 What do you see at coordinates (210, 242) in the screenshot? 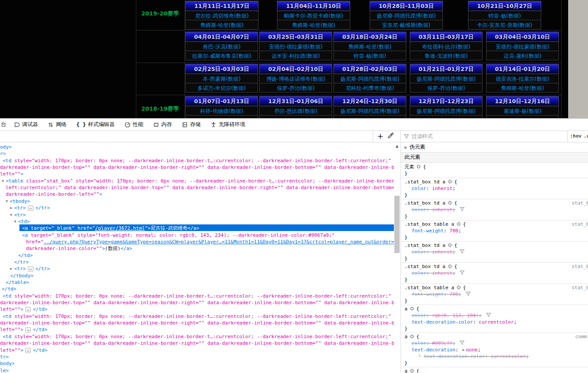
I see `markup-line: href="../query.php?QueryType=game&GameTy…` at bounding box center [210, 242].